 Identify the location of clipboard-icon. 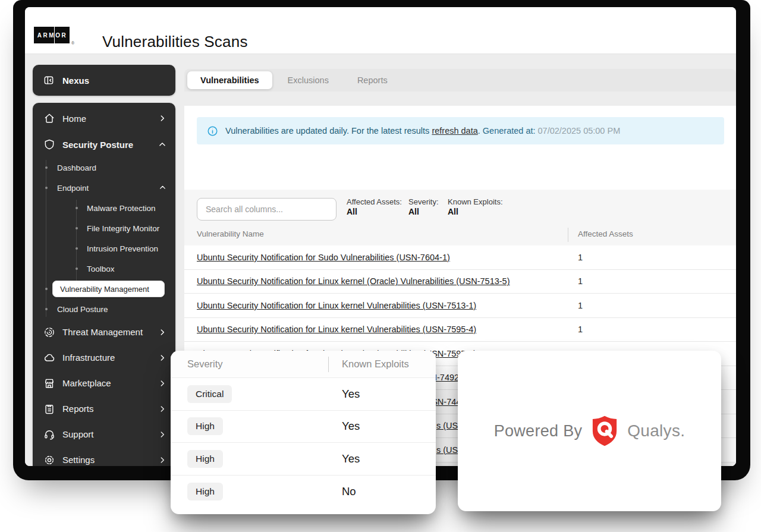
(49, 409).